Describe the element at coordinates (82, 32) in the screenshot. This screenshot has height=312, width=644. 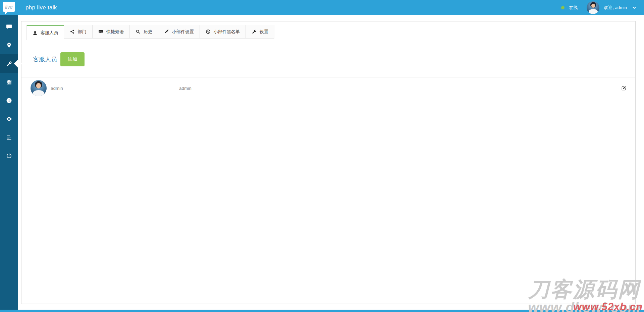
I see `tab-label: 部门` at that location.